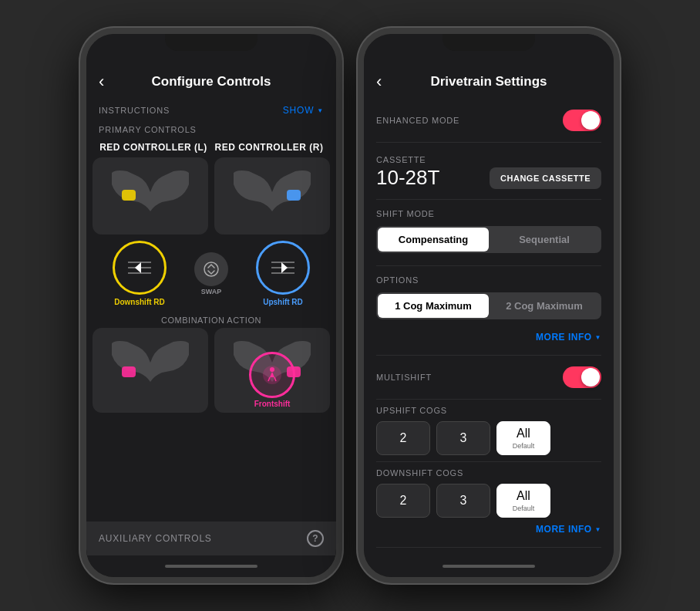  What do you see at coordinates (406, 214) in the screenshot?
I see `shift-mode-label: SHIFT MODE` at bounding box center [406, 214].